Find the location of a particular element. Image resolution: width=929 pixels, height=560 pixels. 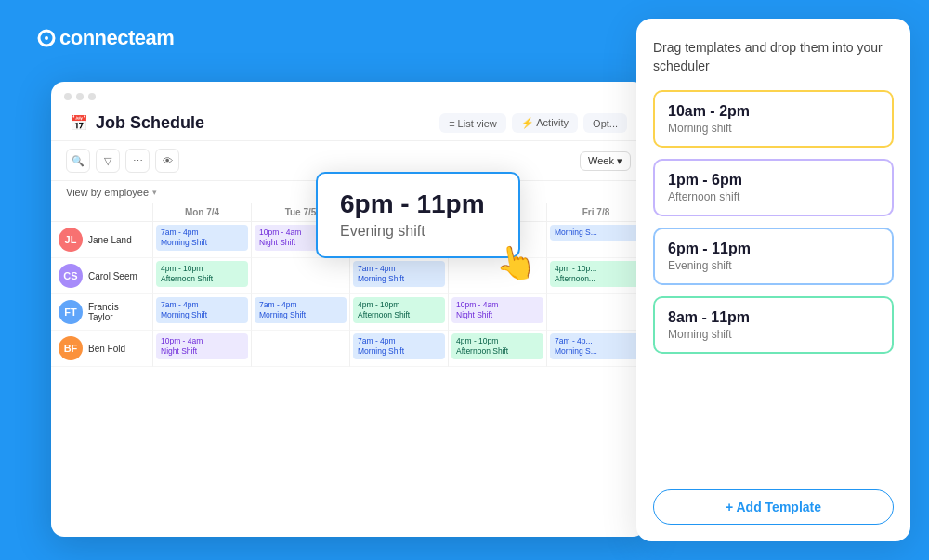

avatar-francis: FT is located at coordinates (71, 312).